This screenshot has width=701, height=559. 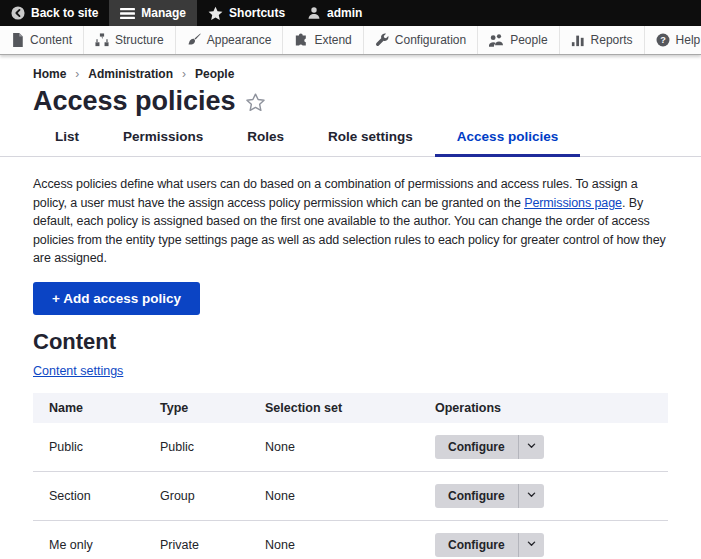 I want to click on star-icon, so click(x=216, y=14).